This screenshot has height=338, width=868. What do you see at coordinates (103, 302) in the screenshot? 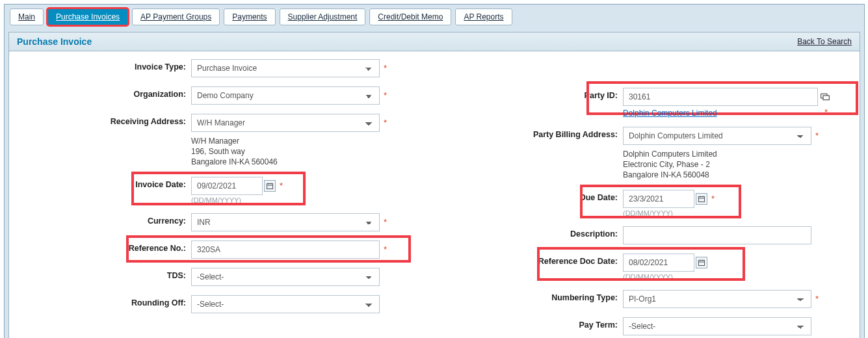
I see `rounding-off-label: Rounding Off:` at bounding box center [103, 302].